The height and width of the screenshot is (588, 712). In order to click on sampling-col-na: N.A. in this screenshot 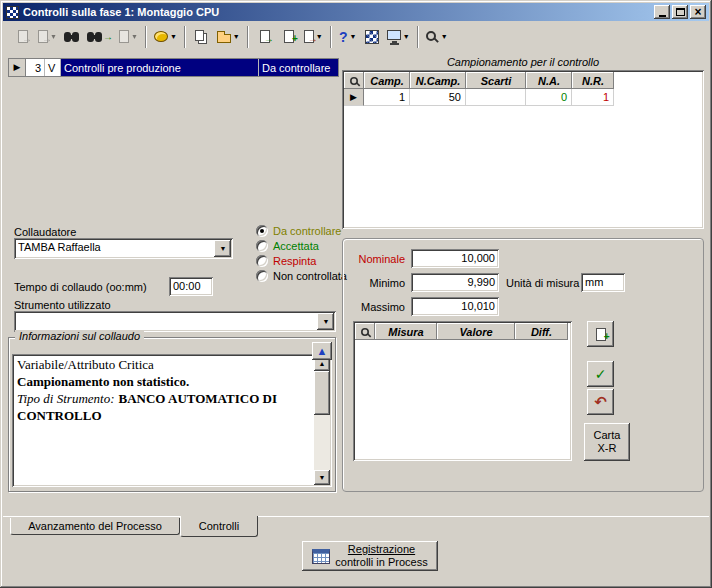, I will do `click(549, 80)`.